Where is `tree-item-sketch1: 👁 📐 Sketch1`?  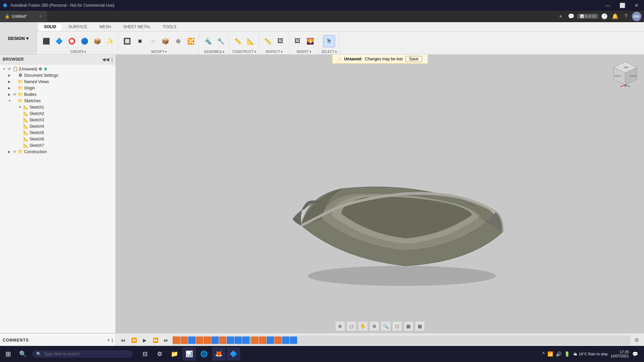 tree-item-sketch1: 👁 📐 Sketch1 is located at coordinates (58, 107).